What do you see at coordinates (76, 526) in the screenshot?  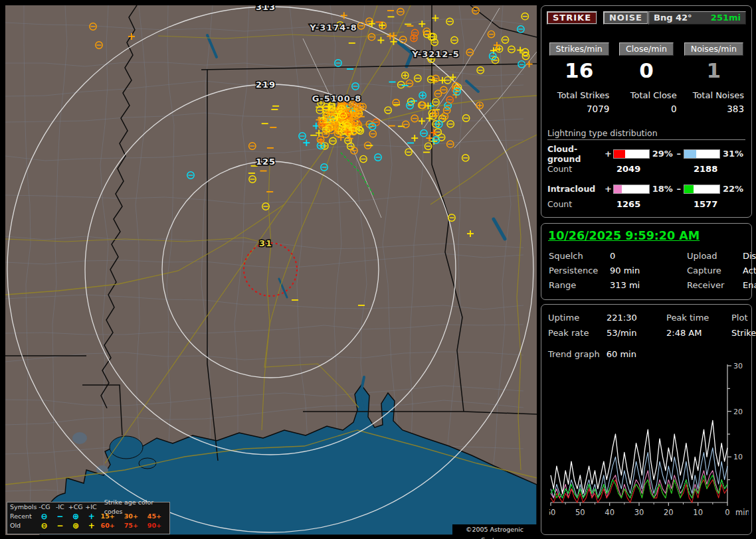 I see `circle-plus-icon: ⊕` at bounding box center [76, 526].